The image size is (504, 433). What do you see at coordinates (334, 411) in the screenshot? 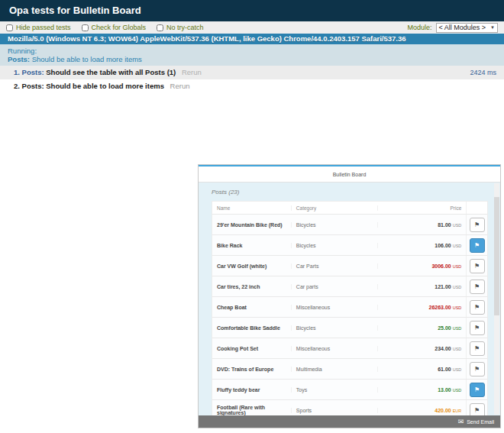
I see `post-category: Sports` at bounding box center [334, 411].